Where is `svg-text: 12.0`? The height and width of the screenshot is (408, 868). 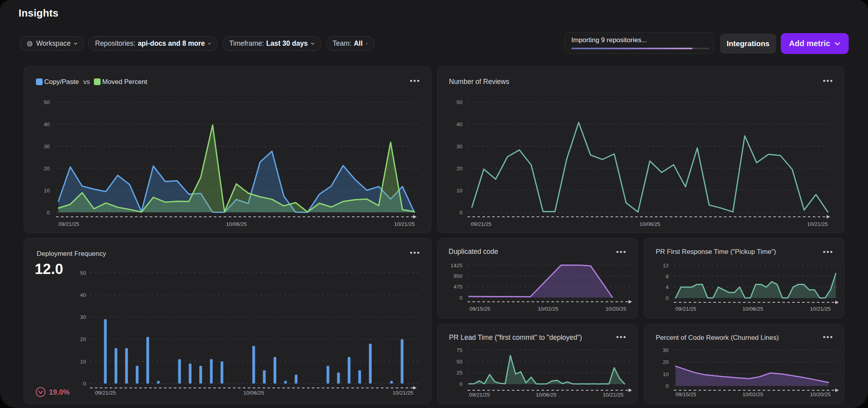 svg-text: 12.0 is located at coordinates (49, 269).